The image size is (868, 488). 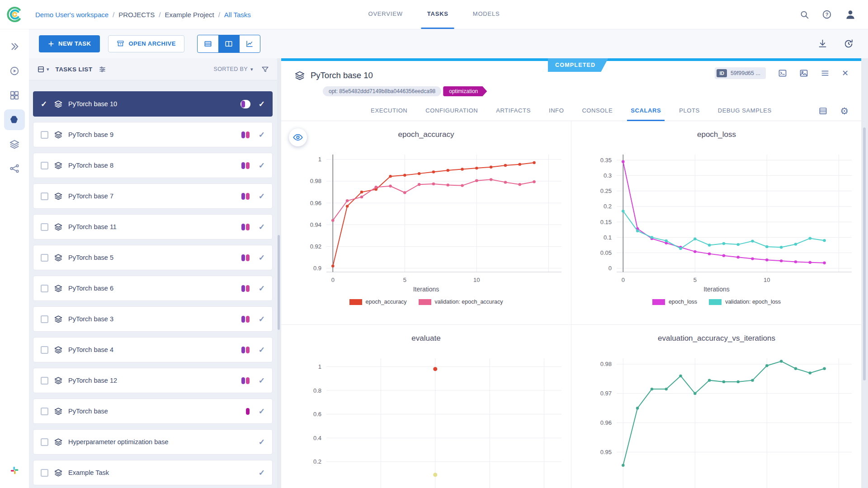 What do you see at coordinates (91, 135) in the screenshot?
I see `task-name: PyTorch base 9` at bounding box center [91, 135].